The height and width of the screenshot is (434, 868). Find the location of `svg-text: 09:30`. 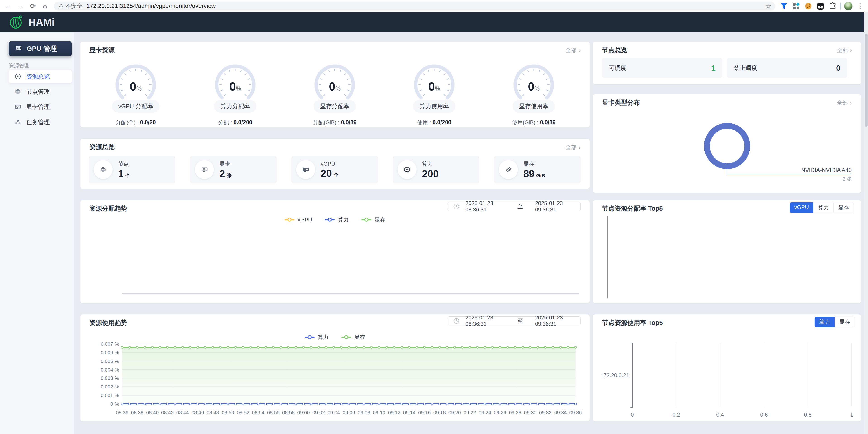

svg-text: 09:30 is located at coordinates (530, 413).